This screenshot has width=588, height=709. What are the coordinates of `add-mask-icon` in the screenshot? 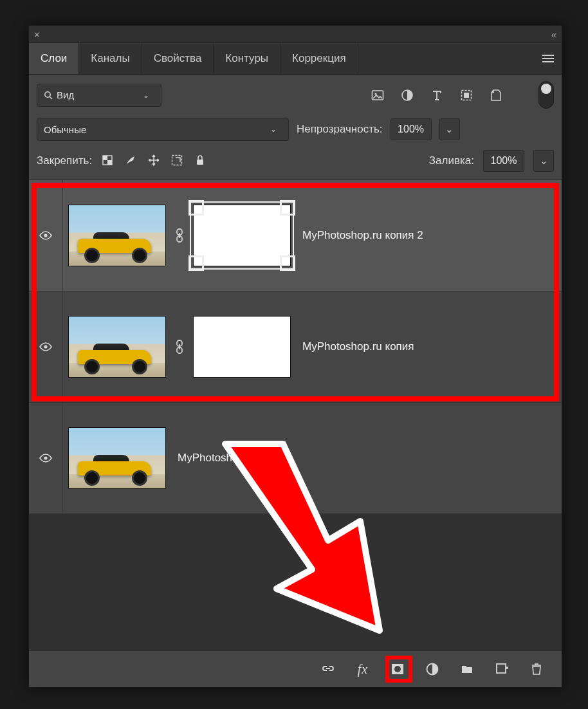 It's located at (398, 669).